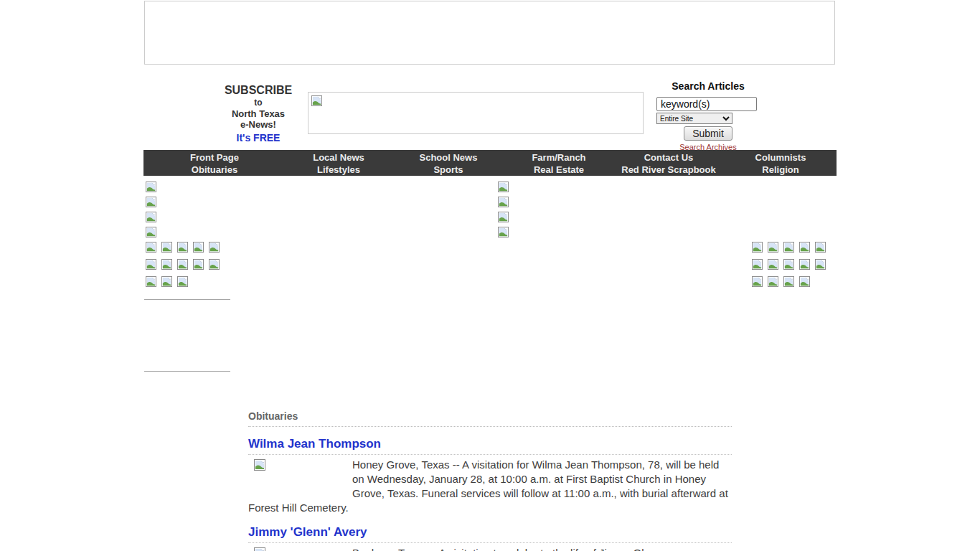 The height and width of the screenshot is (551, 980). I want to click on search-panel: Search Articles Entire Site Submit Searc…, so click(708, 116).